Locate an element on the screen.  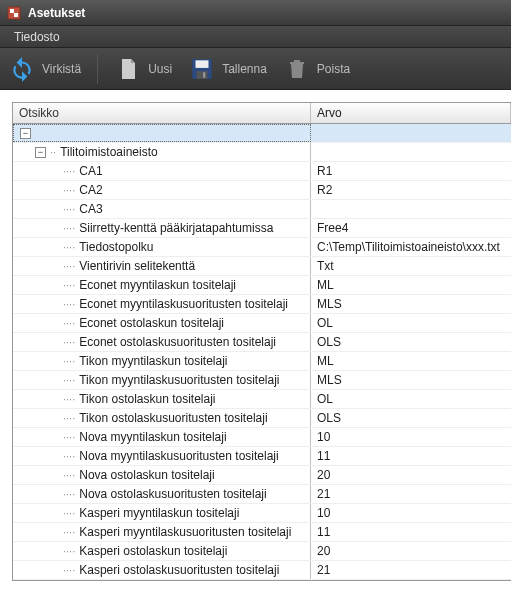
menu-bar: Tiedosto is located at coordinates (256, 37).